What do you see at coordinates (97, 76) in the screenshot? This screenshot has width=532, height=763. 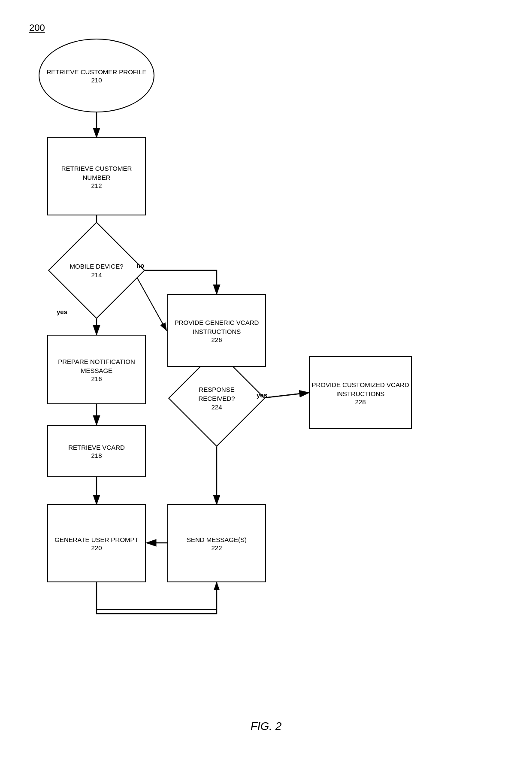 I see `node-210: RETRIEVE CUSTOMER PROFILE 210` at bounding box center [97, 76].